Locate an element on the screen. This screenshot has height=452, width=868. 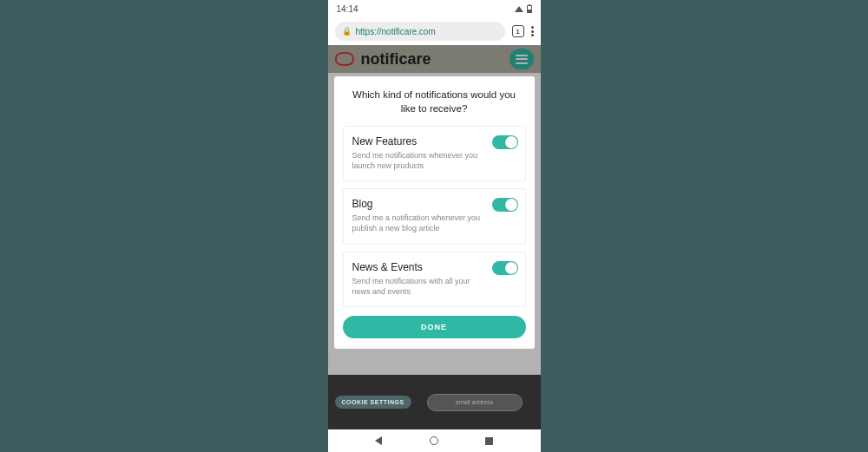
tab-count-button: 1 is located at coordinates (518, 31).